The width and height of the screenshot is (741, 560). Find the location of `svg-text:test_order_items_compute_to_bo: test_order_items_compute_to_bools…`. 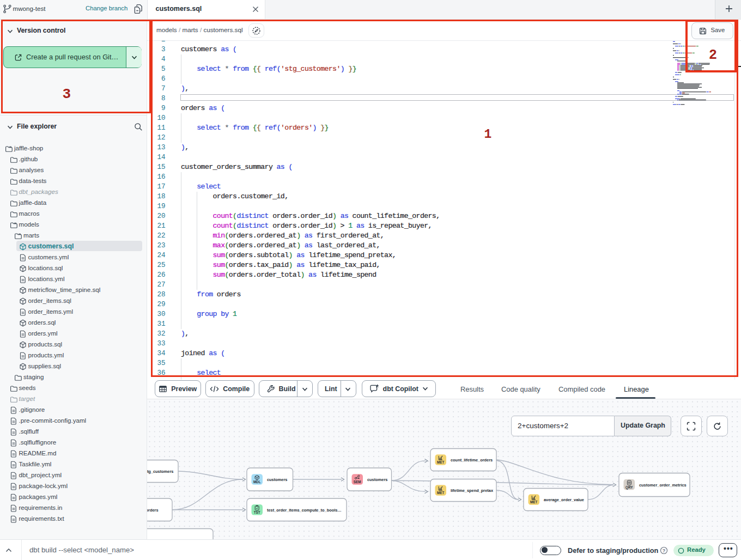

svg-text:test_order_items_compute_to_bo: test_order_items_compute_to_bools… is located at coordinates (304, 510).